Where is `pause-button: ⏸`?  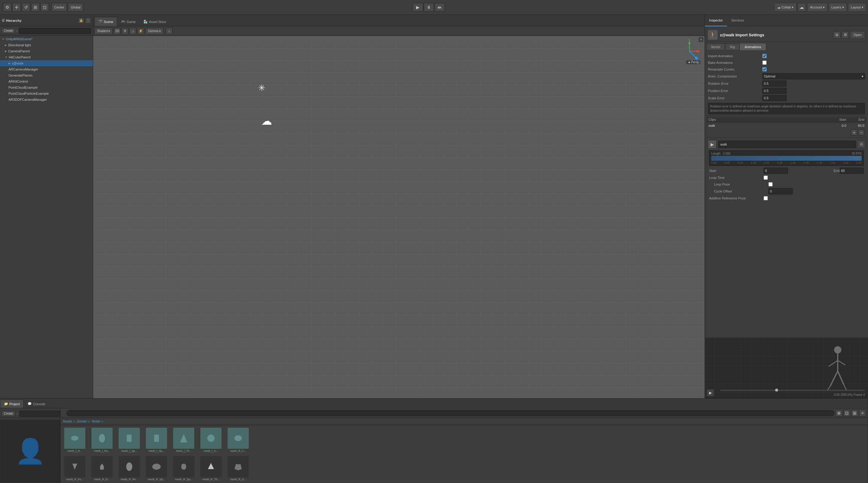
pause-button: ⏸ is located at coordinates (429, 7).